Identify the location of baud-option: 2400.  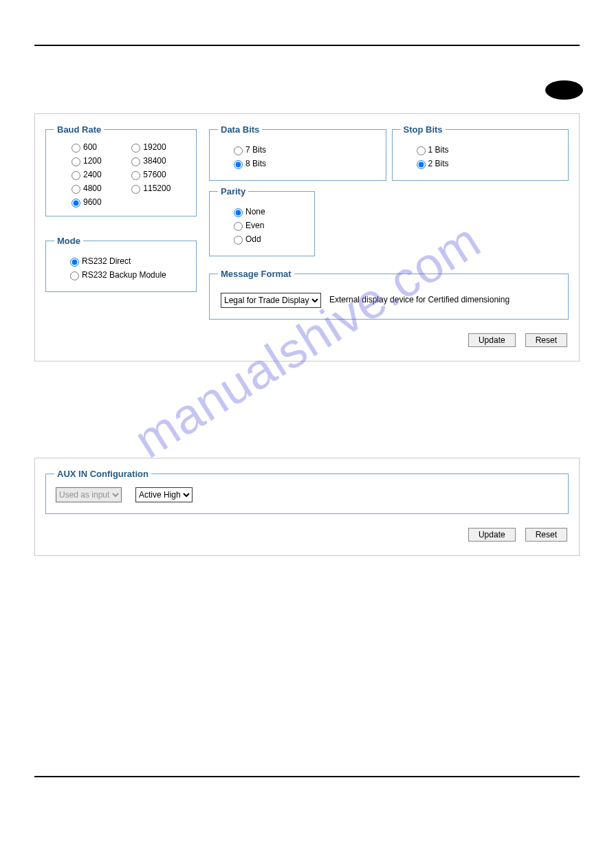
(94, 175).